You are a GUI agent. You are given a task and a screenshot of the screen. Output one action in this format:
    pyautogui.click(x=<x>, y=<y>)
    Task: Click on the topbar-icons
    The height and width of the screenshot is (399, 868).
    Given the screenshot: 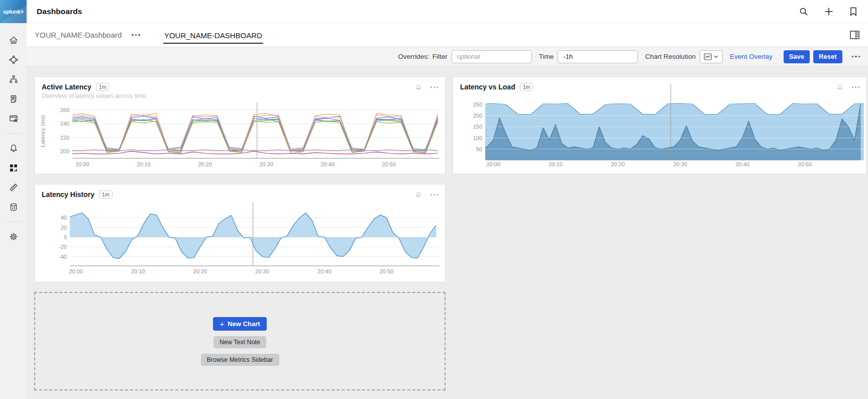 What is the action you would take?
    pyautogui.click(x=828, y=12)
    